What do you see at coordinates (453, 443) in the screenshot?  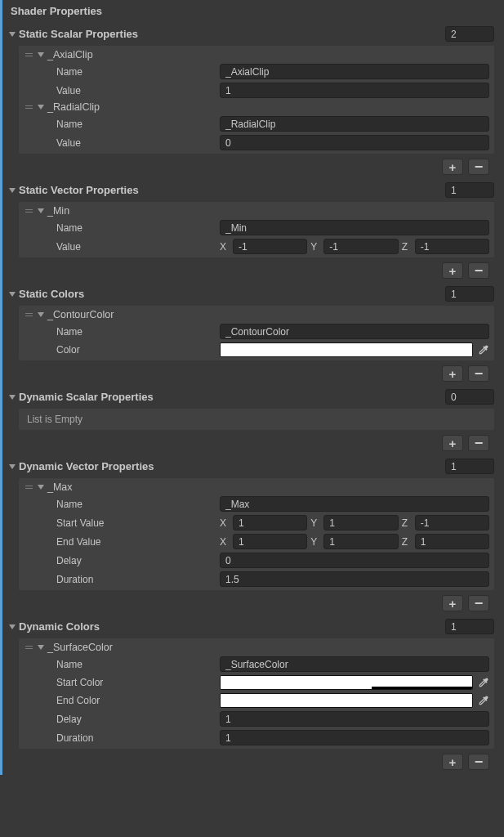 I see `plus-icon: +` at bounding box center [453, 443].